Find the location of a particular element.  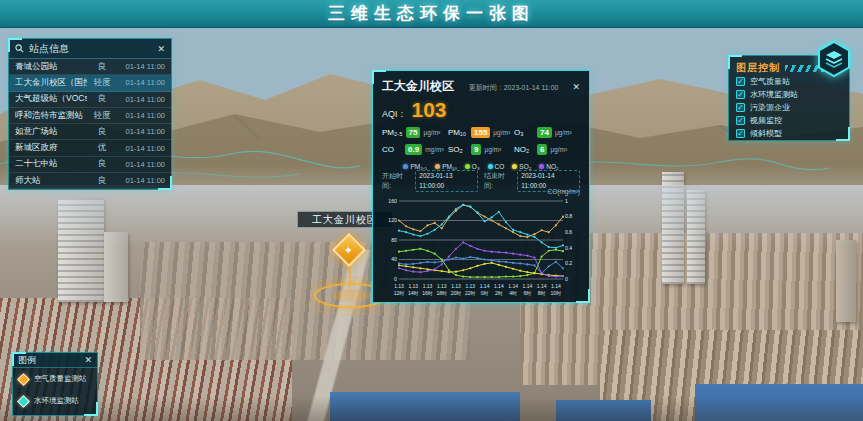

page-title: 三维生态环保一张图 is located at coordinates (432, 14).